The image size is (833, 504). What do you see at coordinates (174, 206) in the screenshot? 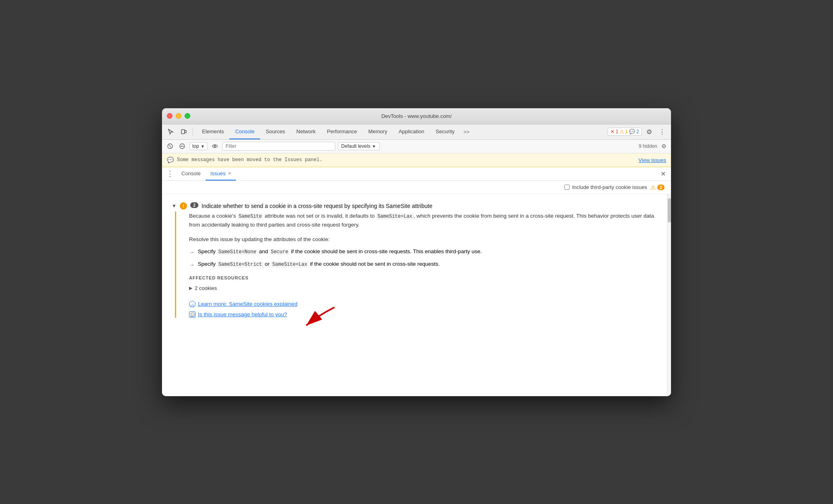
I see `issue-chevron-icon: ▼` at bounding box center [174, 206].